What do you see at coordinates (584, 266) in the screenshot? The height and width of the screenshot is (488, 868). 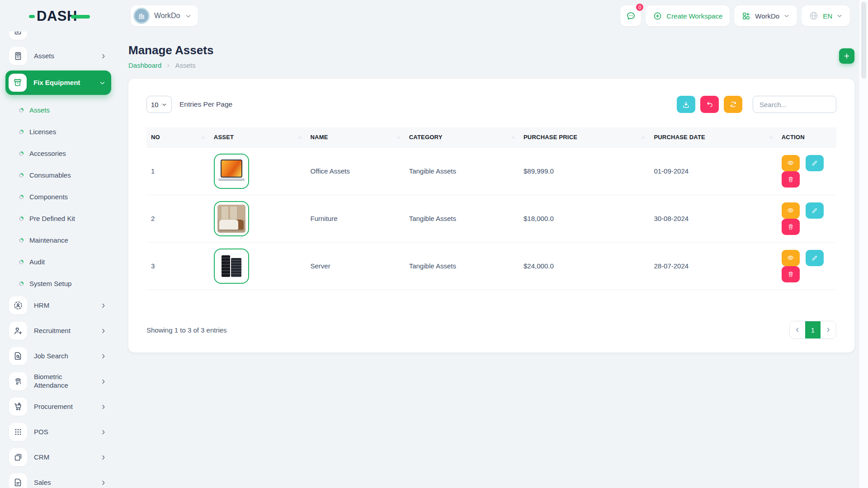 I see `cell-purchase-price: $24,000.0` at bounding box center [584, 266].